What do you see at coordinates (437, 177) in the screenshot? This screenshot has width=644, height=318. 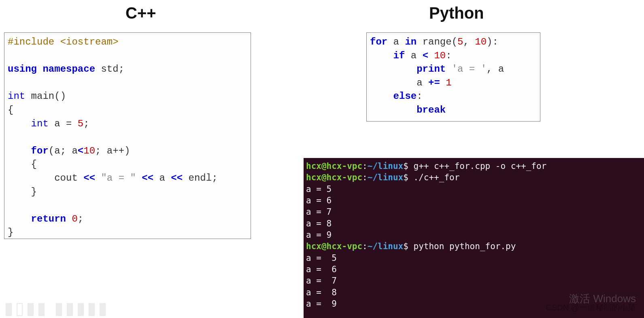 I see `terminal-cmd-run-cpp: ./c++_for` at bounding box center [437, 177].